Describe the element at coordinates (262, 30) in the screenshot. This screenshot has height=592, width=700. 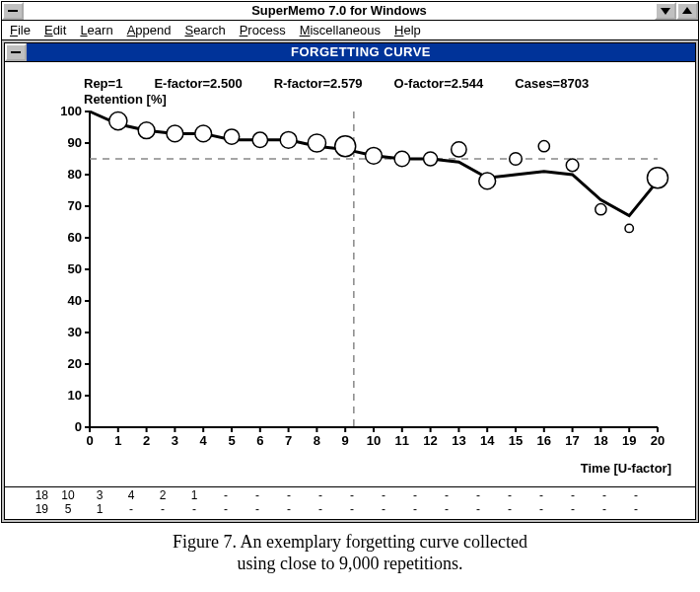
I see `menu-process: Process` at that location.